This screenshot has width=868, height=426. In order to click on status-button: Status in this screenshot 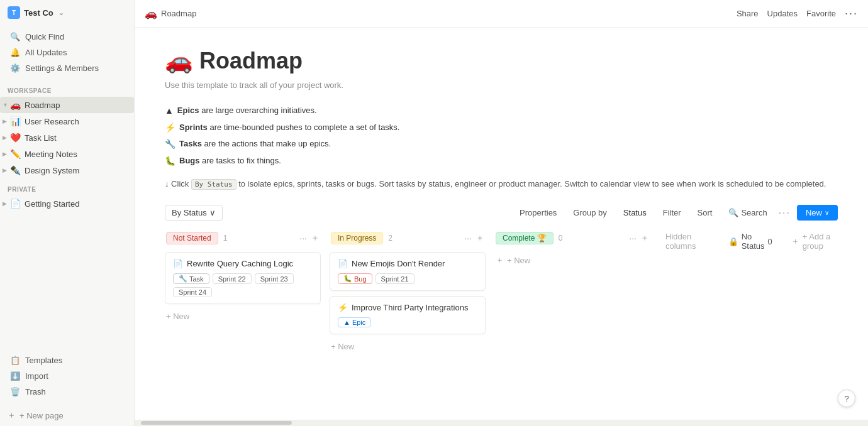, I will do `click(635, 212)`.